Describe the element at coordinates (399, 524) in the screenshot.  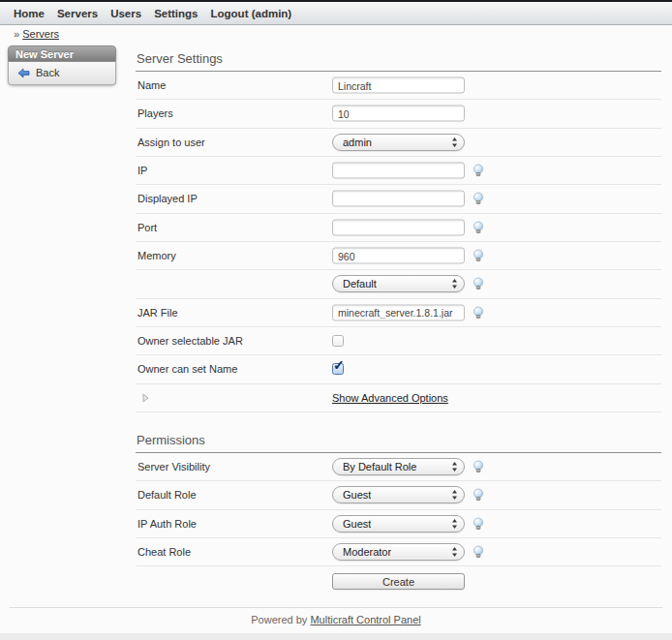
I see `ip-auth-role-select: Guest` at that location.